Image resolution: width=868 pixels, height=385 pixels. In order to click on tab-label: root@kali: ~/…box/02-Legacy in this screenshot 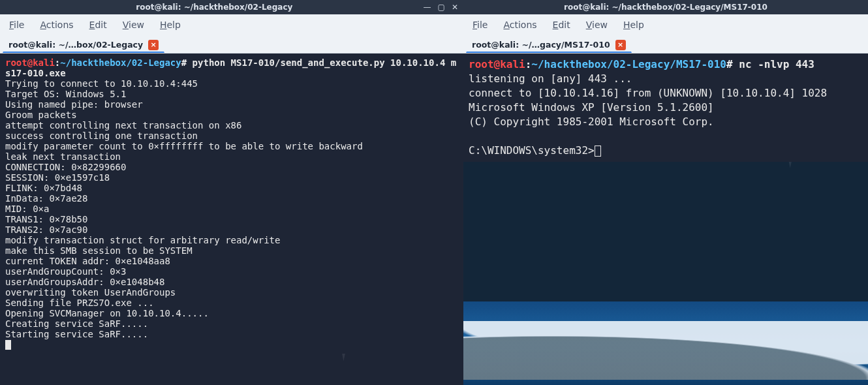, I will do `click(76, 44)`.